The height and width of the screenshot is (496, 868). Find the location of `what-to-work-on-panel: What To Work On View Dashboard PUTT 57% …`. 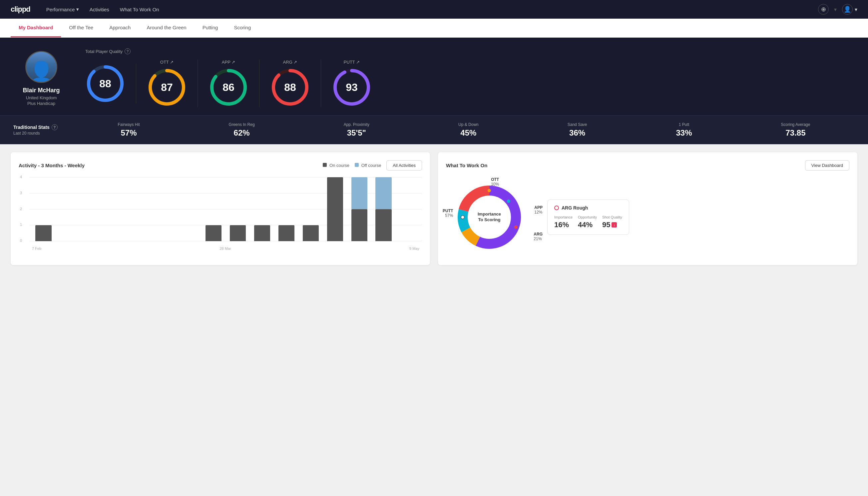

what-to-work-on-panel: What To Work On View Dashboard PUTT 57% … is located at coordinates (648, 208).